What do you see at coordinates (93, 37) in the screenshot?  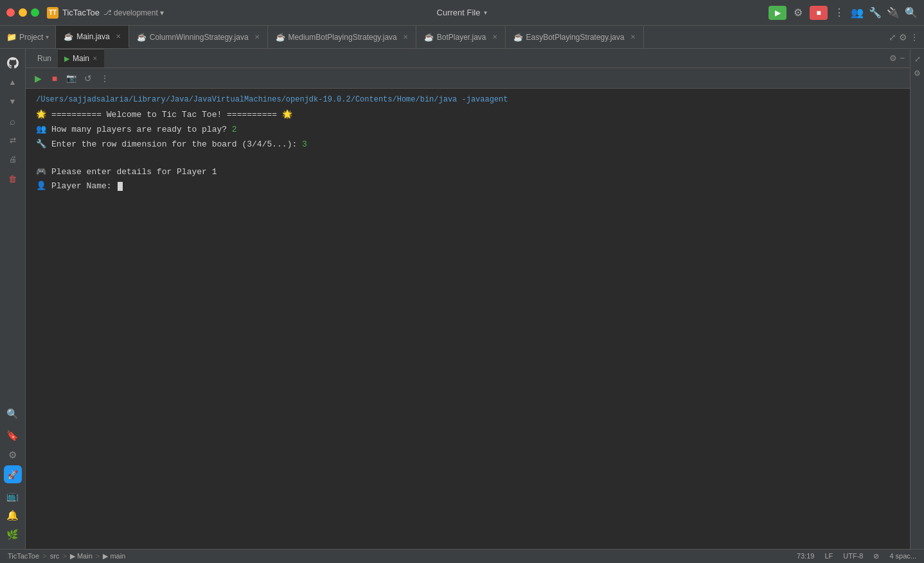 I see `tab-main-java: ☕ Main.java ✕` at bounding box center [93, 37].